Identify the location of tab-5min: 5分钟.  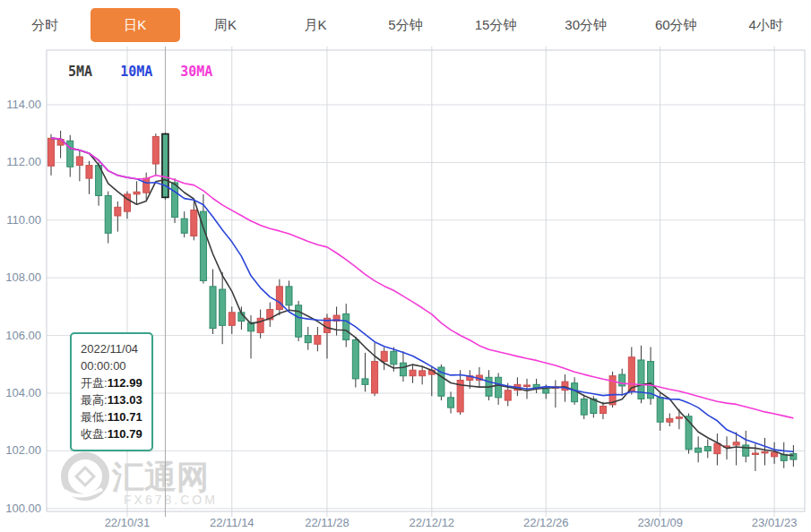
(405, 25).